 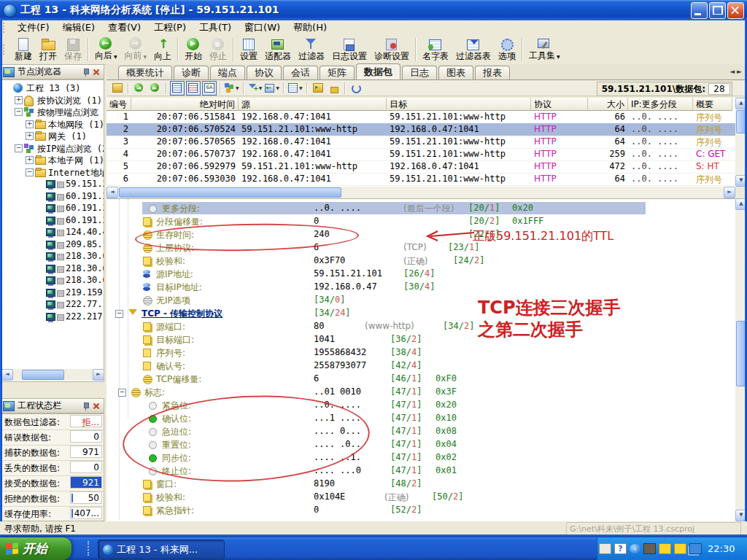 What do you see at coordinates (161, 550) in the screenshot?
I see `taskbar-task-button: 工程 13 - 科来网...` at bounding box center [161, 550].